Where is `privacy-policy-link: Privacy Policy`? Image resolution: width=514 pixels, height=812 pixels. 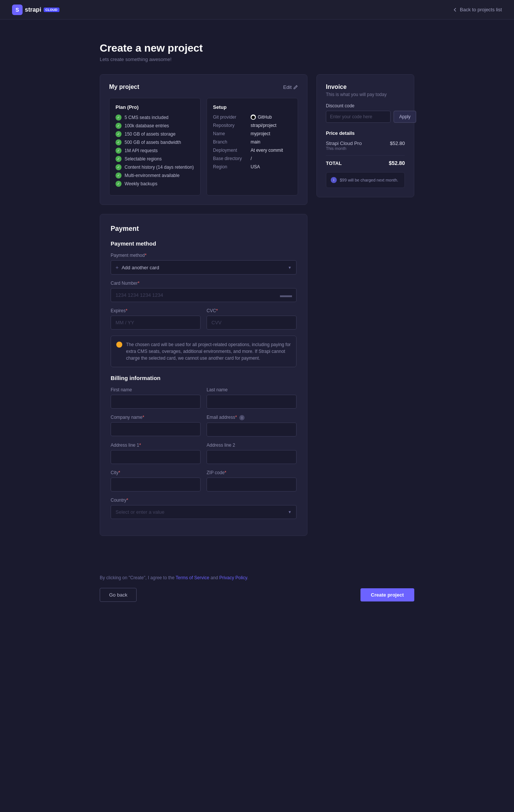
privacy-policy-link: Privacy Policy is located at coordinates (233, 578).